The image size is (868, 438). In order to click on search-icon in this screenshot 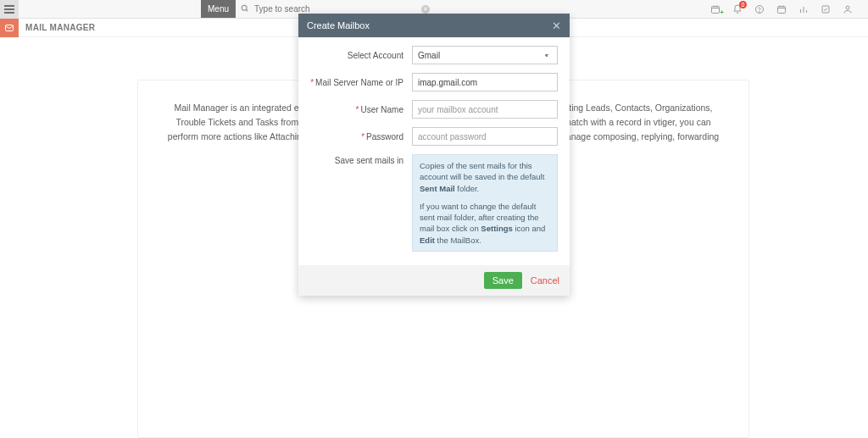, I will do `click(245, 9)`.